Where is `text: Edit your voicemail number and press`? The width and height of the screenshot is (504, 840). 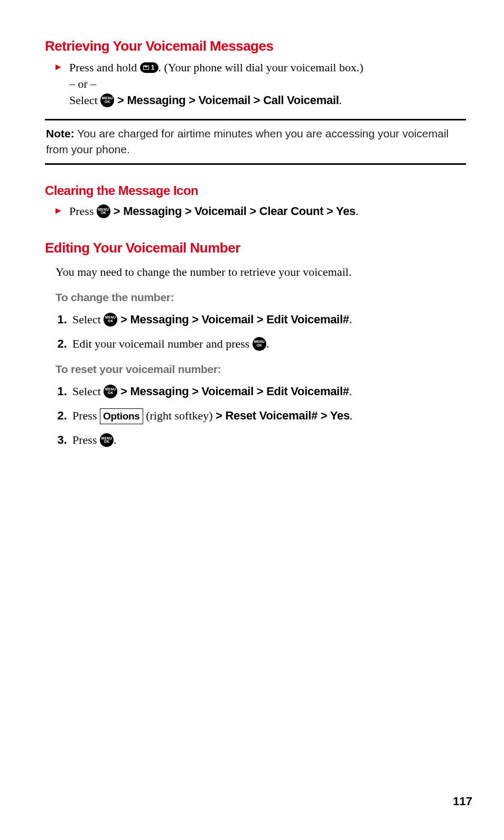
text: Edit your voicemail number and press is located at coordinates (163, 343).